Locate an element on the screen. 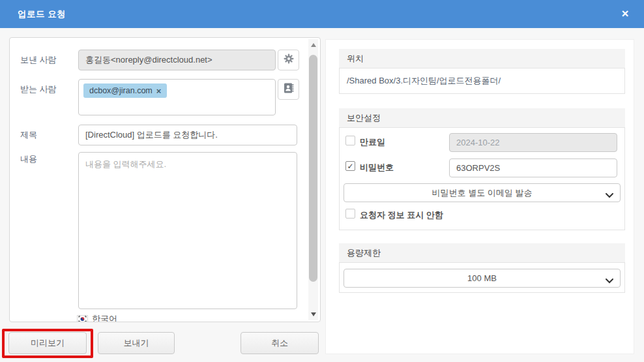 This screenshot has height=362, width=644. hide-requester-checkbox is located at coordinates (351, 214).